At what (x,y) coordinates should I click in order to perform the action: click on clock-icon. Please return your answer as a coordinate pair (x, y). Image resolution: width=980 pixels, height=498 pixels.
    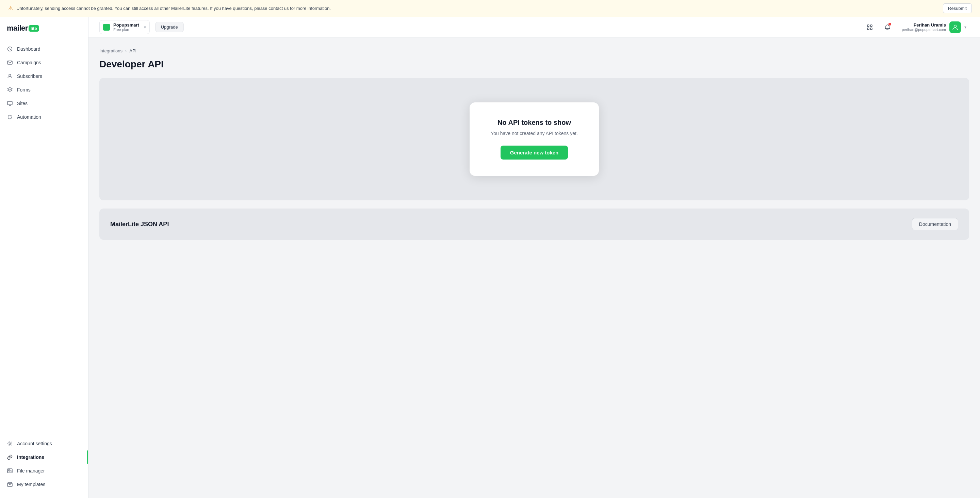
    Looking at the image, I should click on (10, 49).